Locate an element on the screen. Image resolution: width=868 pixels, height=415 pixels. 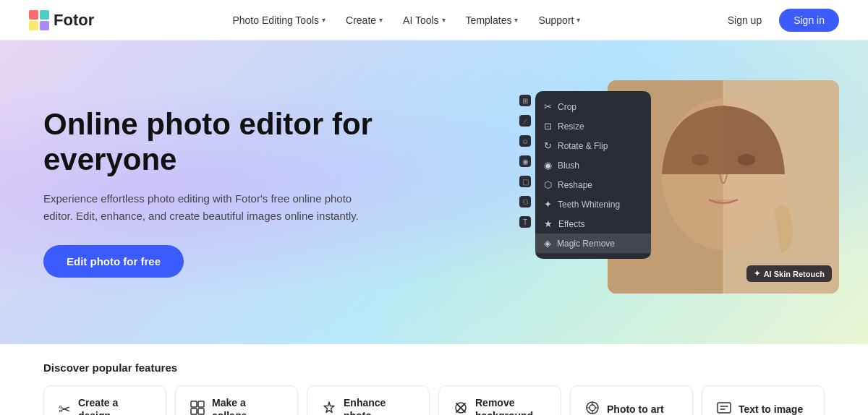
scissors-icon: ✂ is located at coordinates (65, 408).